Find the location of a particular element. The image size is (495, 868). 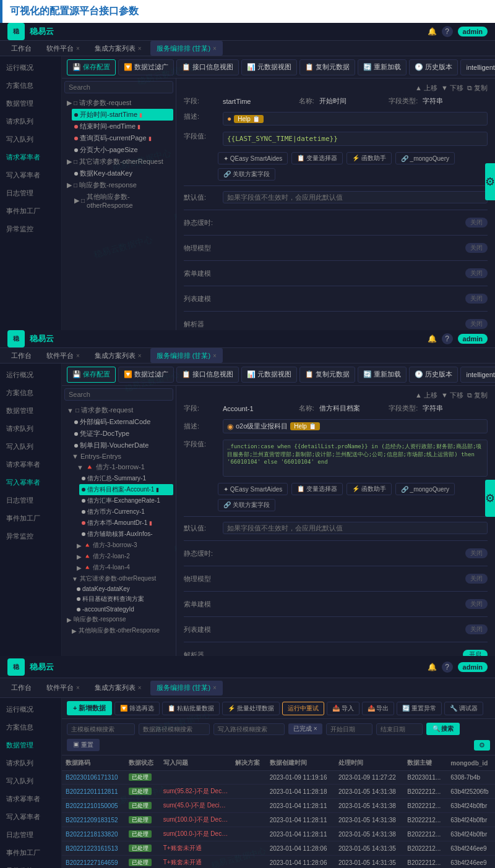

nav3-request-queue: 请求队列 is located at coordinates (31, 763).